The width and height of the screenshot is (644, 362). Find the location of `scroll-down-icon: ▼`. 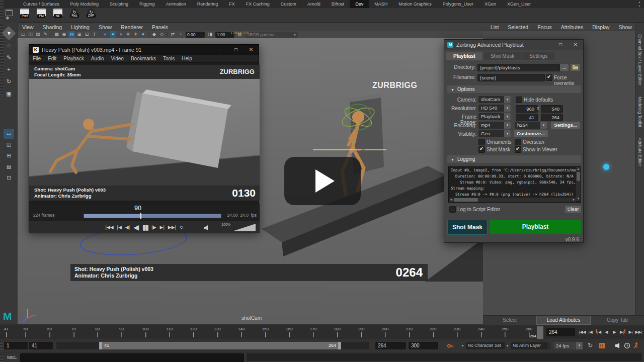

scroll-down-icon: ▼ is located at coordinates (579, 199).